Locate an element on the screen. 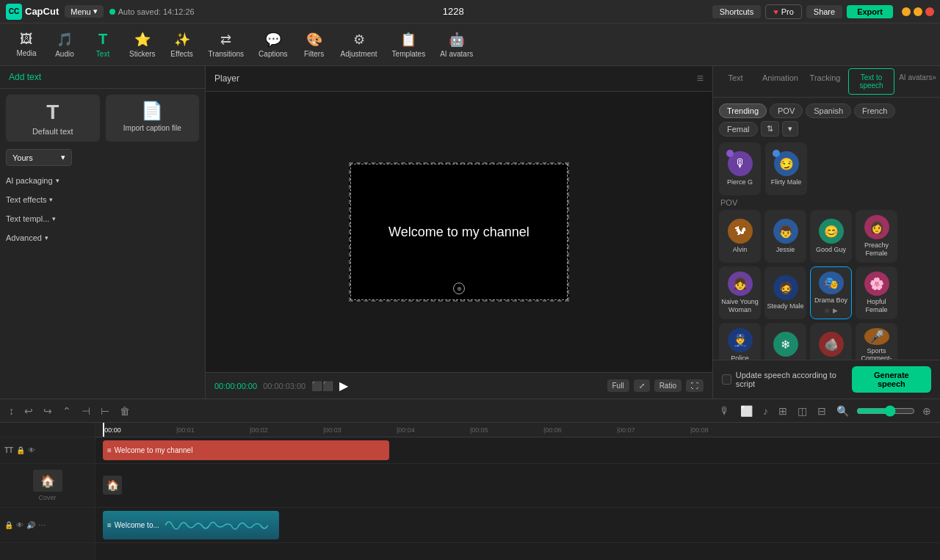  shortcuts-button: Shortcuts is located at coordinates (737, 12).